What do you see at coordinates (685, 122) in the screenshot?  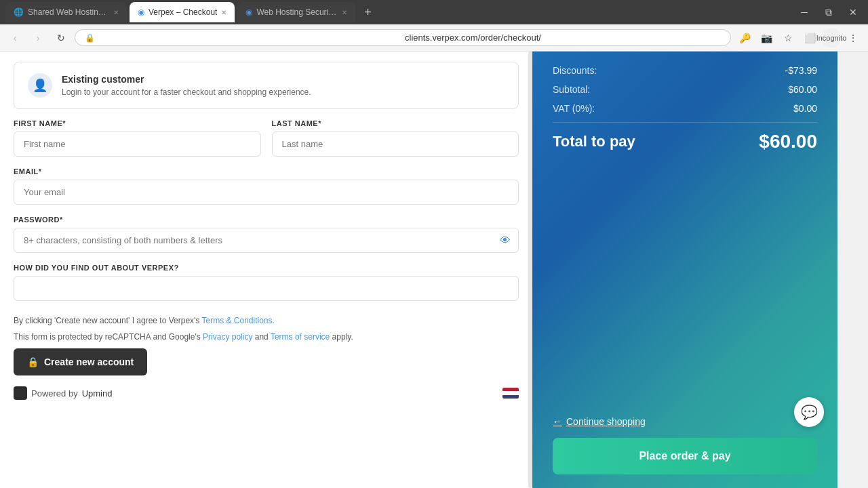 I see `summary-divider` at bounding box center [685, 122].